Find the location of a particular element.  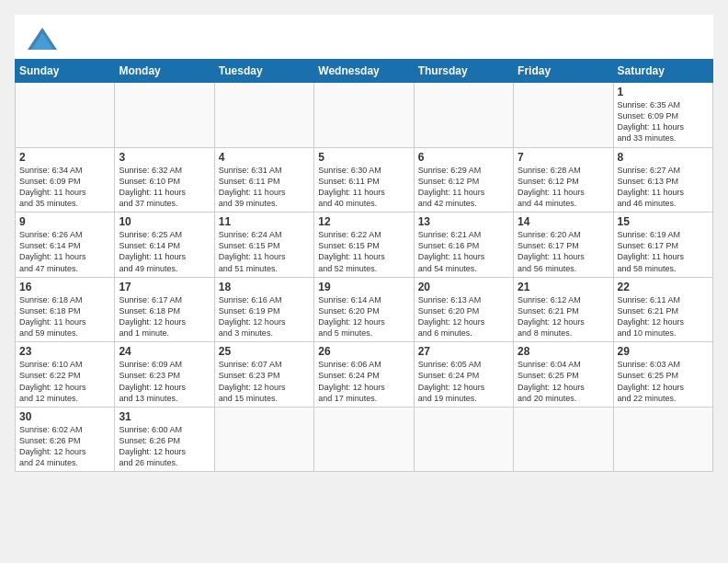

day-info: Sunrise: 6:10 AM Sunset: 6:22 PM Dayligh… is located at coordinates (64, 381).